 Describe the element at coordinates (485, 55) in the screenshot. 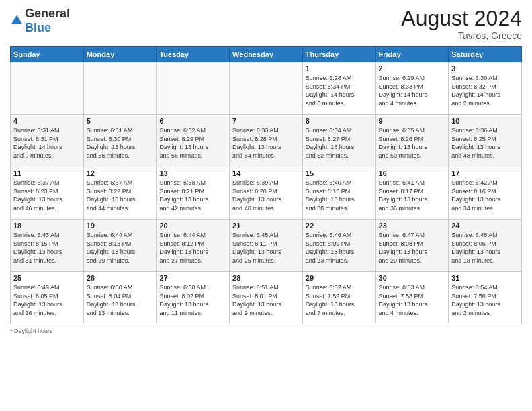

I see `day-header-saturday: Saturday` at that location.